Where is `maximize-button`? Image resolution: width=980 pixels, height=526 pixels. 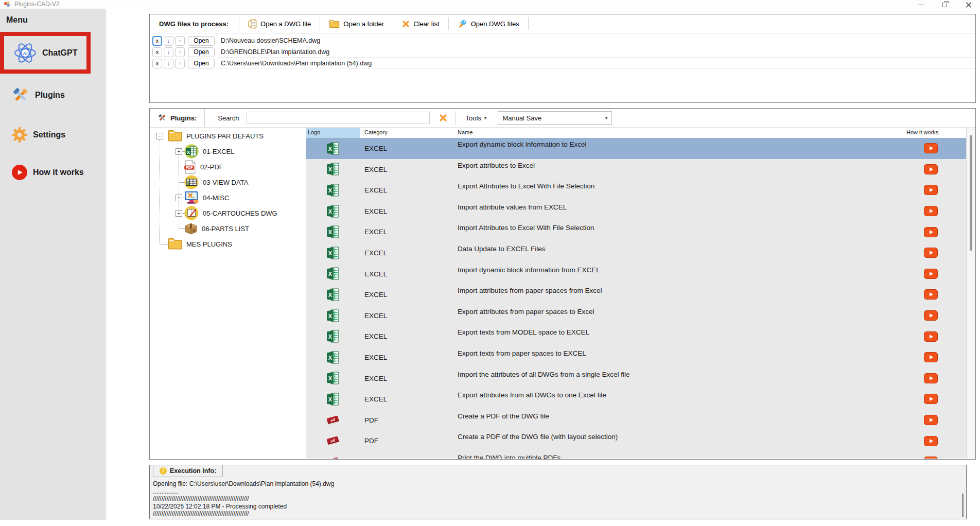 maximize-button is located at coordinates (944, 5).